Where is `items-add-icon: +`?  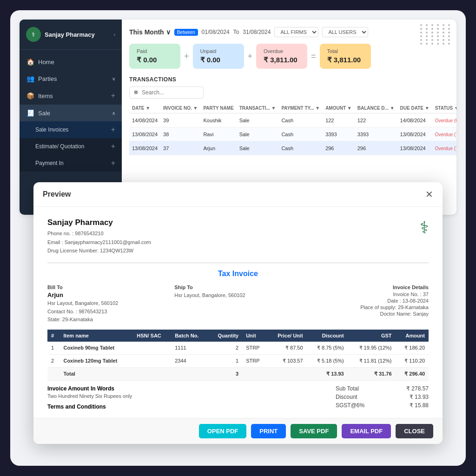 items-add-icon: + is located at coordinates (113, 96).